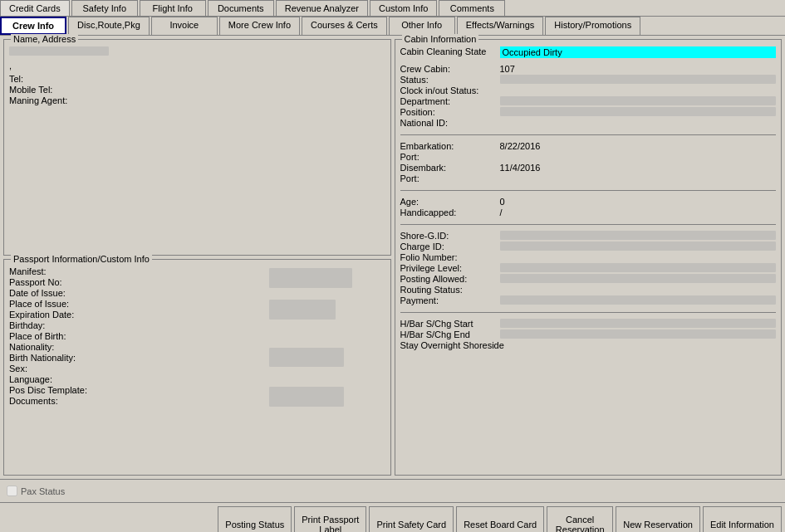 This screenshot has width=785, height=532. Describe the element at coordinates (59, 271) in the screenshot. I see `manifest-label: Manifest:` at that location.